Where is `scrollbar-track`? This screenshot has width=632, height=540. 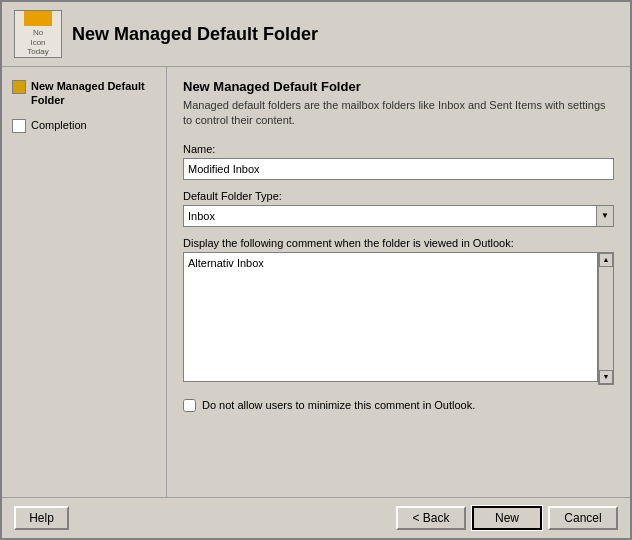 scrollbar-track is located at coordinates (606, 318).